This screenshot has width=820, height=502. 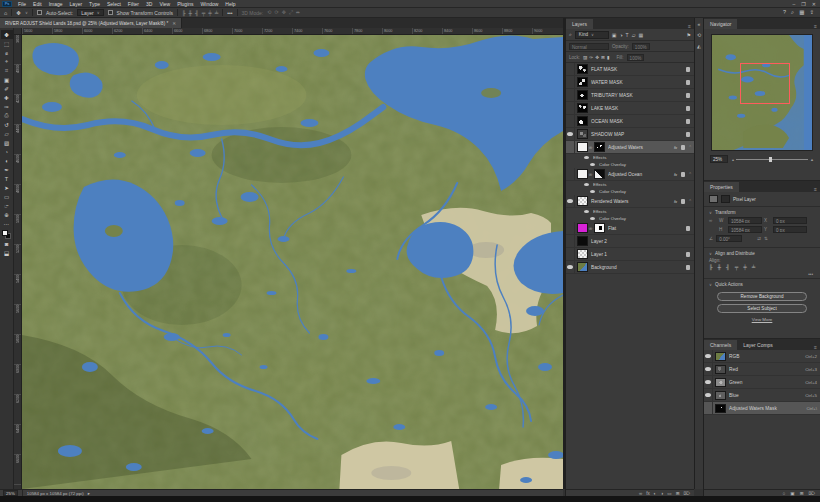 What do you see at coordinates (729, 238) in the screenshot?
I see `angle-field: 0.00°` at bounding box center [729, 238].